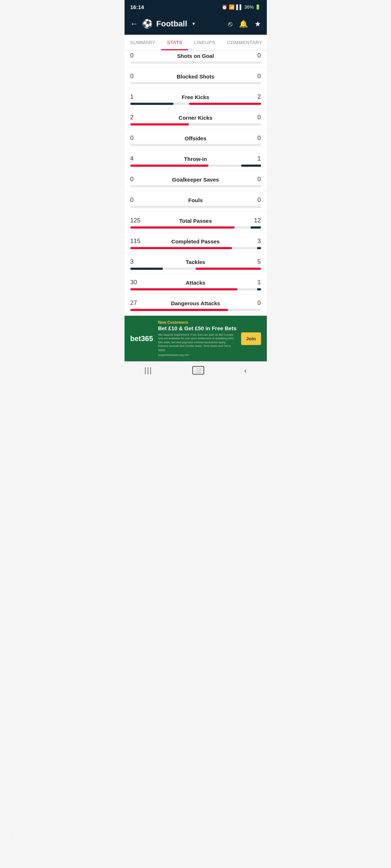 This screenshot has height=868, width=391. I want to click on stat-row: 125 Total Passes 12, so click(196, 222).